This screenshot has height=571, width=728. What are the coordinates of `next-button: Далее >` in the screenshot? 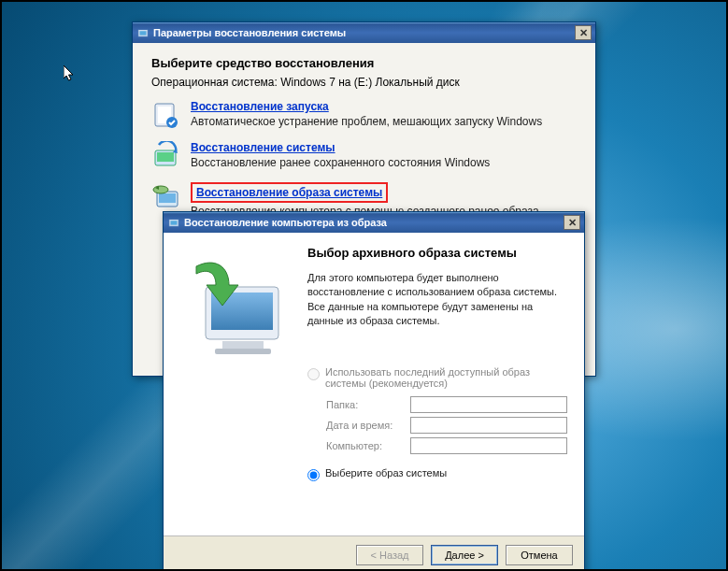 It's located at (464, 555).